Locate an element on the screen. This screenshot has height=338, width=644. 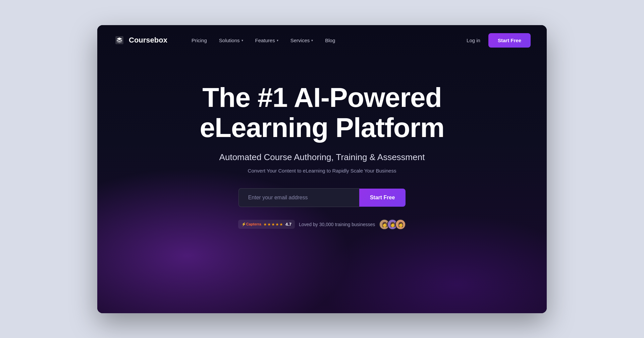
nav-blog: Blog is located at coordinates (330, 40).